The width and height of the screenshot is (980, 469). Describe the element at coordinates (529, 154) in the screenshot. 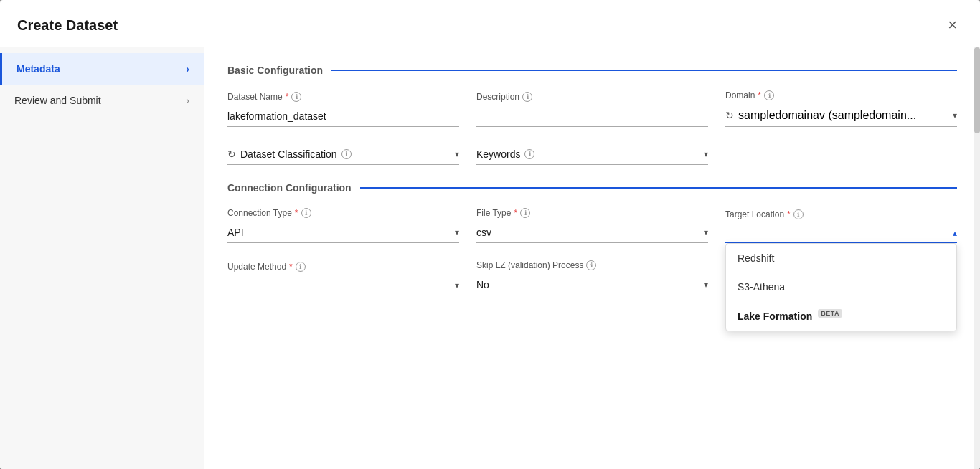

I see `keywords-info-icon: ℹ` at that location.